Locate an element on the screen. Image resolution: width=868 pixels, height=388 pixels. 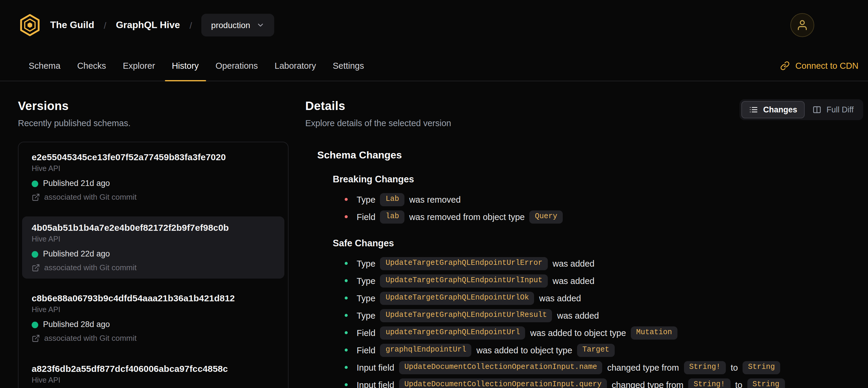
user-avatar is located at coordinates (802, 25).